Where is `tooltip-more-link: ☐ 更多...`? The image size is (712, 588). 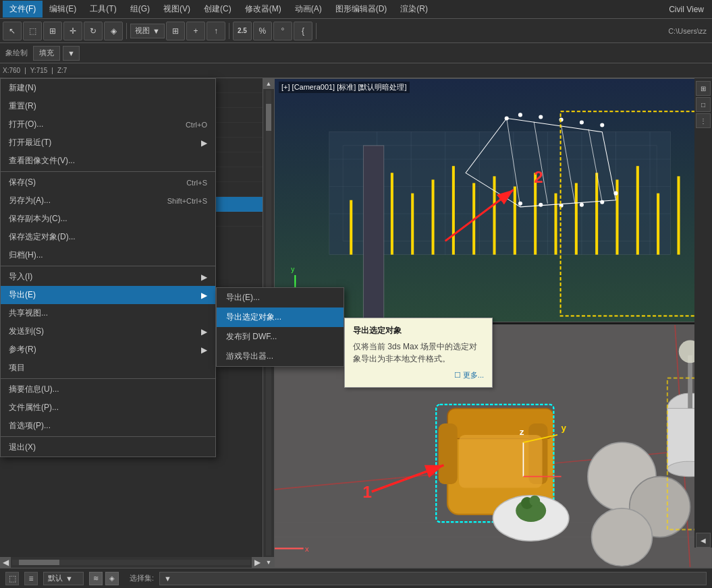 tooltip-more-link: ☐ 更多... is located at coordinates (418, 375).